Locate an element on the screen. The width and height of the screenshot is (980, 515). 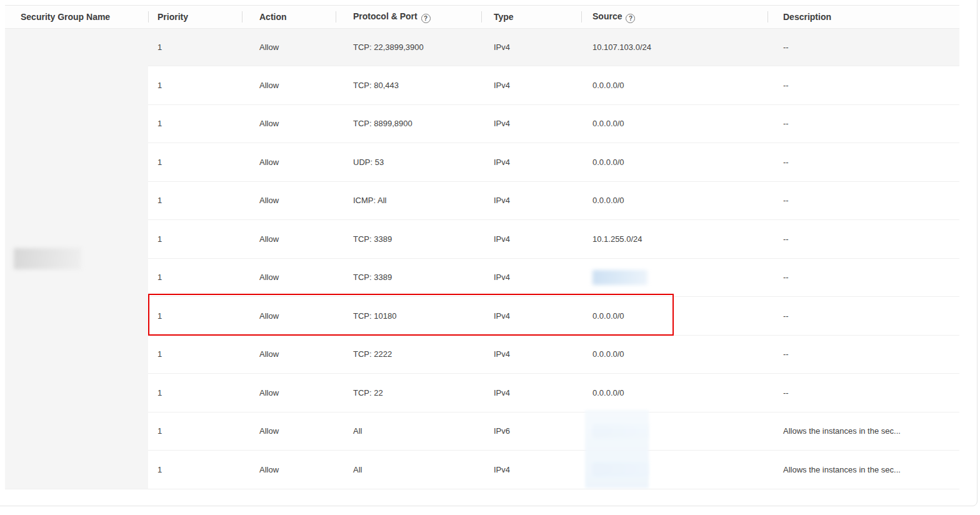
column-header-label: Type is located at coordinates (504, 17).